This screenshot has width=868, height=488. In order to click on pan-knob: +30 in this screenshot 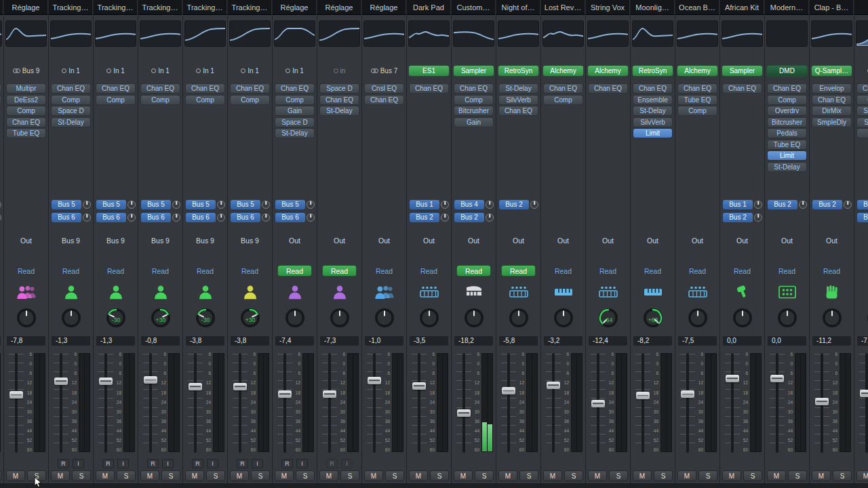, I will do `click(250, 318)`.